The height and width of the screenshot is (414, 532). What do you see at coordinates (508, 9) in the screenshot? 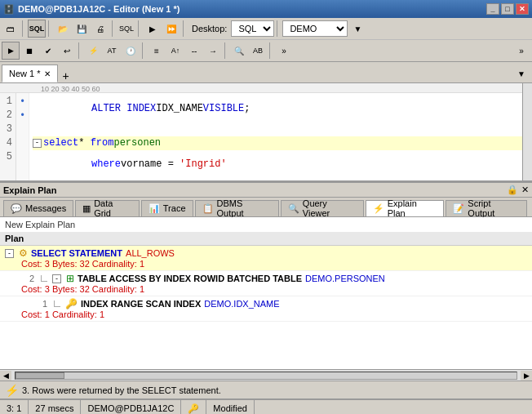
I see `title-bar-controls: _ □ ✕` at bounding box center [508, 9].